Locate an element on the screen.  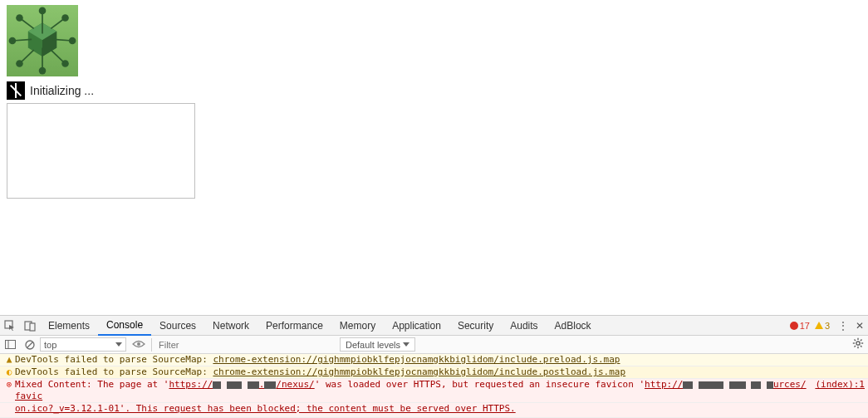
devtools-close-icon: ✕ is located at coordinates (860, 326).